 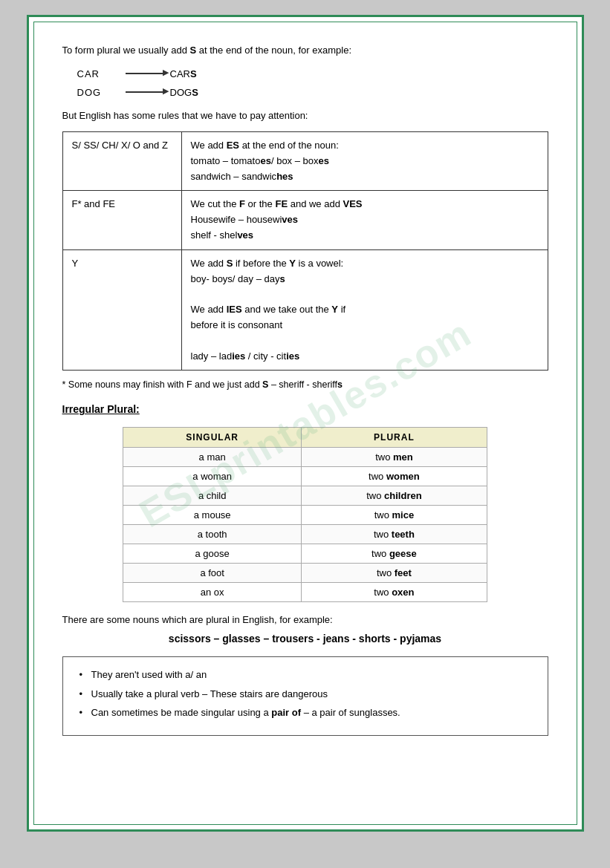 I want to click on info-item: They aren't used with a/ an, so click(x=305, y=675).